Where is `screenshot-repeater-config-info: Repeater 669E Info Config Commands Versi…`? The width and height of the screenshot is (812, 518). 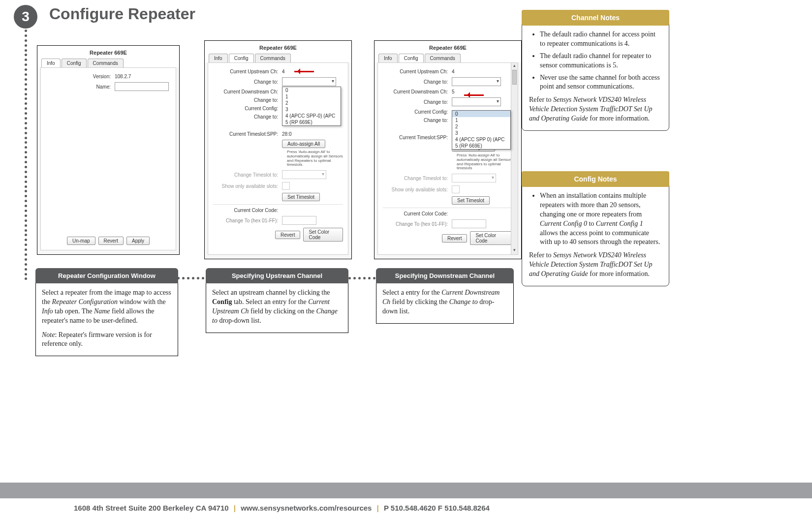
screenshot-repeater-config-info: Repeater 669E Info Config Commands Versi… is located at coordinates (108, 150).